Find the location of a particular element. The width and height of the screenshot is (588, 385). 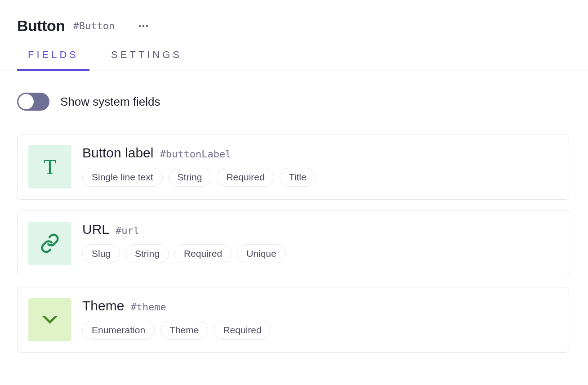

link-field-icon is located at coordinates (50, 243).